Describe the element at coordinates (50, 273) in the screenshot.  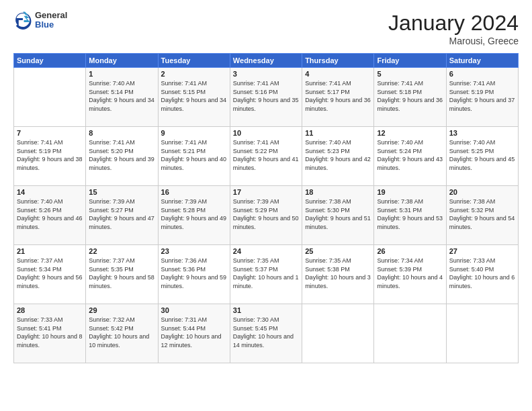
I see `day-info: Sunrise: 7:37 AMSunset: 5:34 PMDaylight:…` at that location.